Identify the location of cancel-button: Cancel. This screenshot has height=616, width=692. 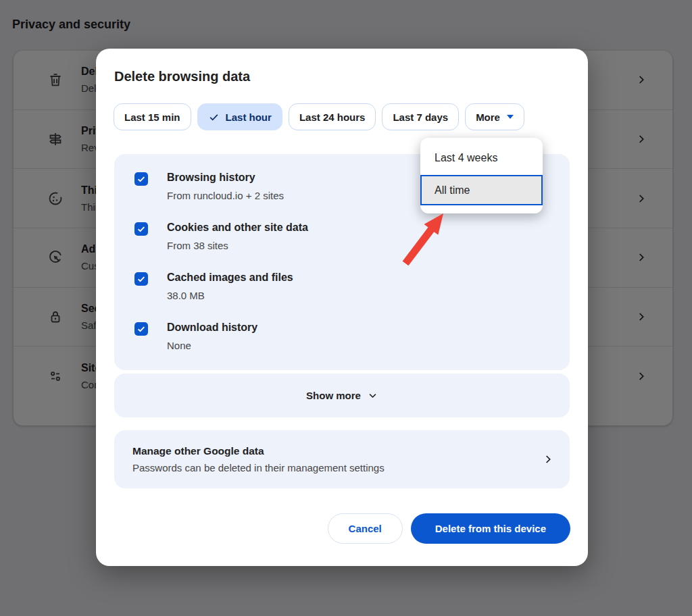
(365, 528).